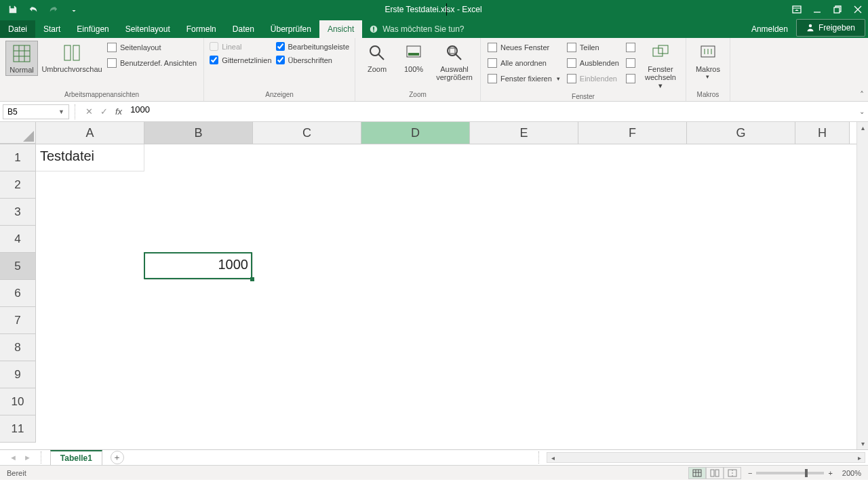 The image size is (868, 488). Describe the element at coordinates (313, 46) in the screenshot. I see `formula-bar-checkbox: Bearbeitungsleiste` at that location.